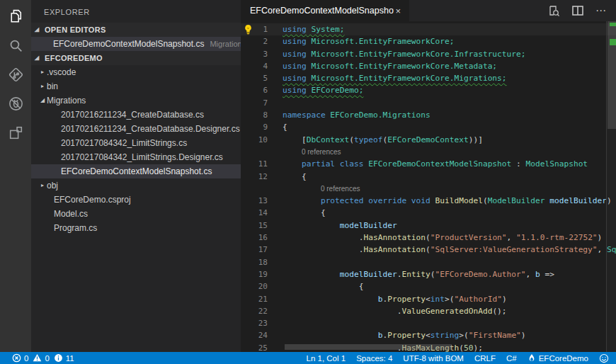  Describe the element at coordinates (428, 54) in the screenshot. I see `code-line-3: 3using Microsoft.EntityFrameworkCore.Inf…` at that location.